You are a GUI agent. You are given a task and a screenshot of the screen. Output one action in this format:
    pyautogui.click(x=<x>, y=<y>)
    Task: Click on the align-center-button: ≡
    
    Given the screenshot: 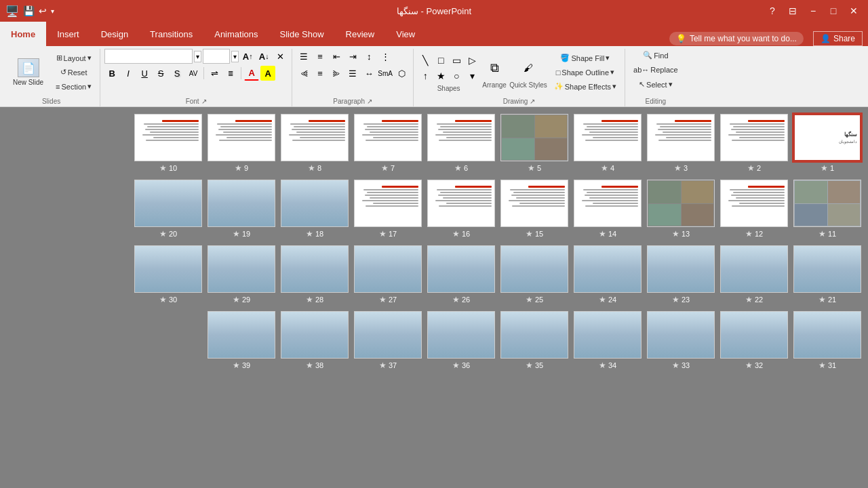 What is the action you would take?
    pyautogui.click(x=320, y=73)
    